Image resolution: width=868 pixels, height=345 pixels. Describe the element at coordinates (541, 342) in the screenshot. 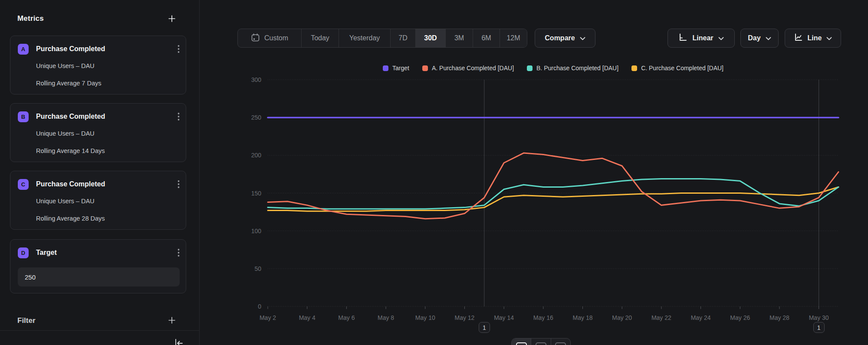

I see `chart-size-switcher` at that location.